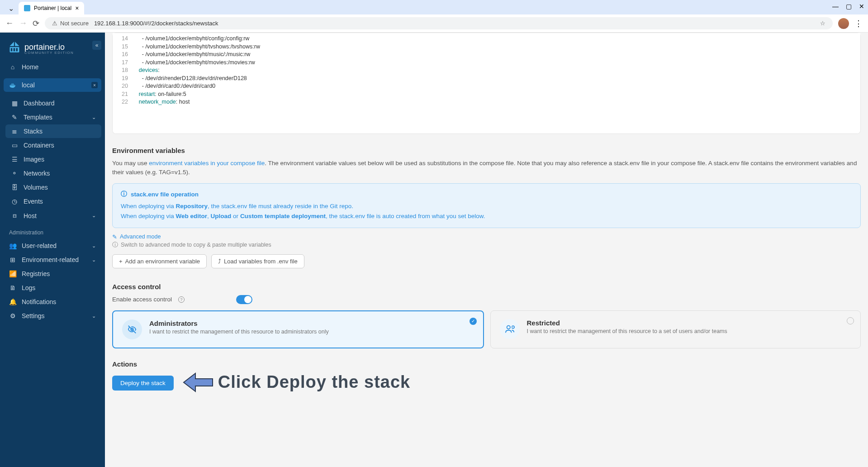  I want to click on env-vars-description: You may use environment variables in you…, so click(487, 168).